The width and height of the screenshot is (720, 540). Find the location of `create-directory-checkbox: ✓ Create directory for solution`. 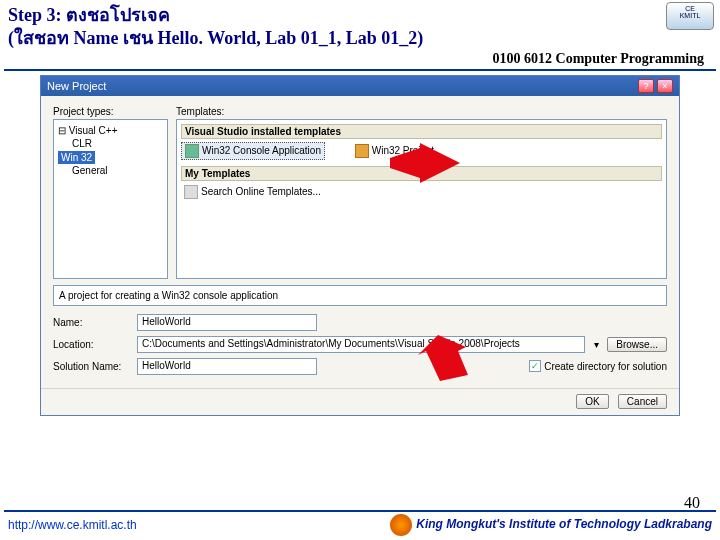

create-directory-checkbox: ✓ Create directory for solution is located at coordinates (598, 366).